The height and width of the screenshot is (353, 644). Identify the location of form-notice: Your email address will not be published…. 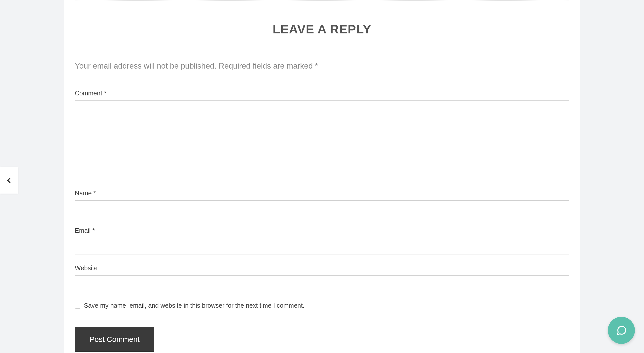
(322, 66).